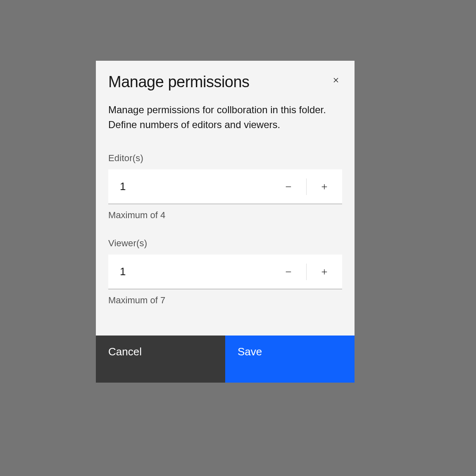  I want to click on editors-decrement-button, so click(288, 187).